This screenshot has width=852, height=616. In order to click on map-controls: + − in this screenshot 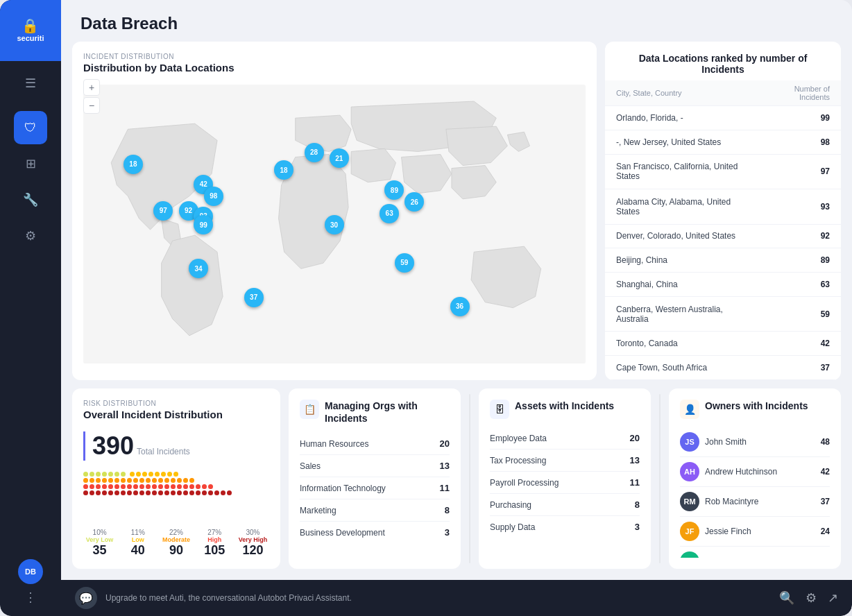, I will do `click(92, 96)`.